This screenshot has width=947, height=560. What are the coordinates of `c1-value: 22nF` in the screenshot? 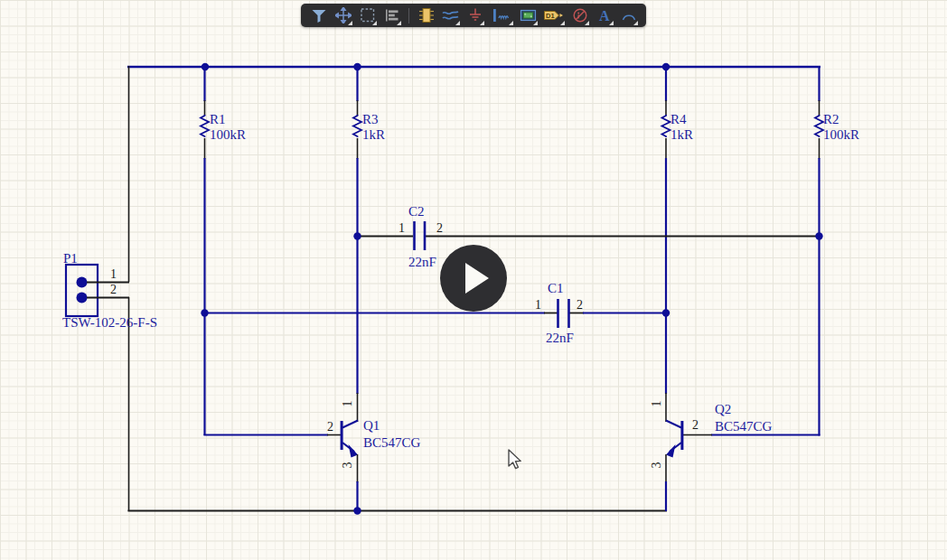 It's located at (560, 338).